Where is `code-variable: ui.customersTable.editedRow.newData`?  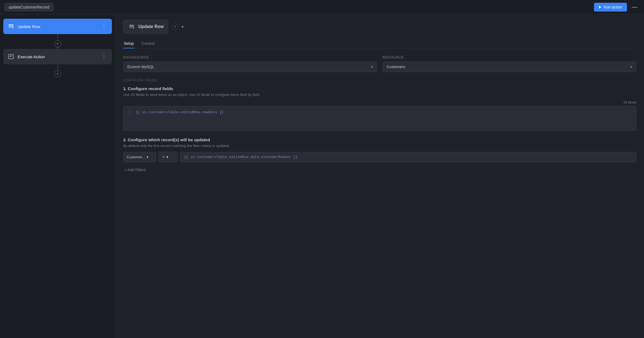 code-variable: ui.customersTable.editedRow.newData is located at coordinates (180, 112).